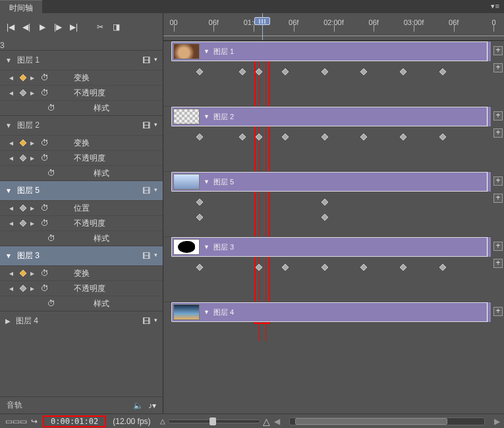 The width and height of the screenshot is (504, 428). Describe the element at coordinates (26, 27) in the screenshot. I see `prev-frame-button: ◀|` at that location.